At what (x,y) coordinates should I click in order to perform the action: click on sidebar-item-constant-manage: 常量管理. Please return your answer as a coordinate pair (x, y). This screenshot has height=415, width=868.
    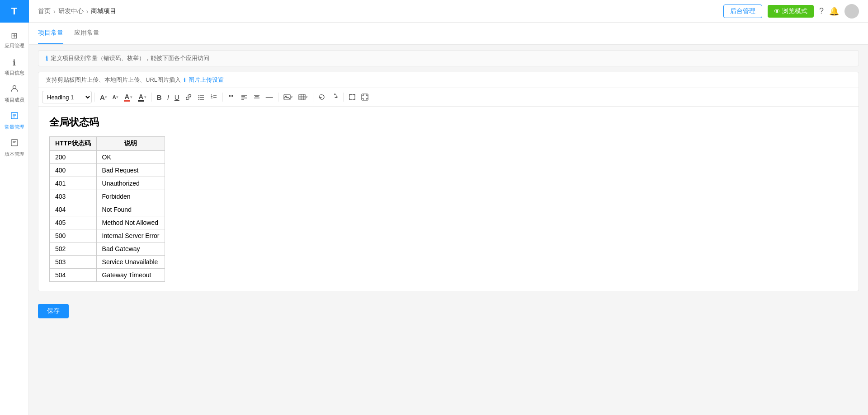
    Looking at the image, I should click on (14, 121).